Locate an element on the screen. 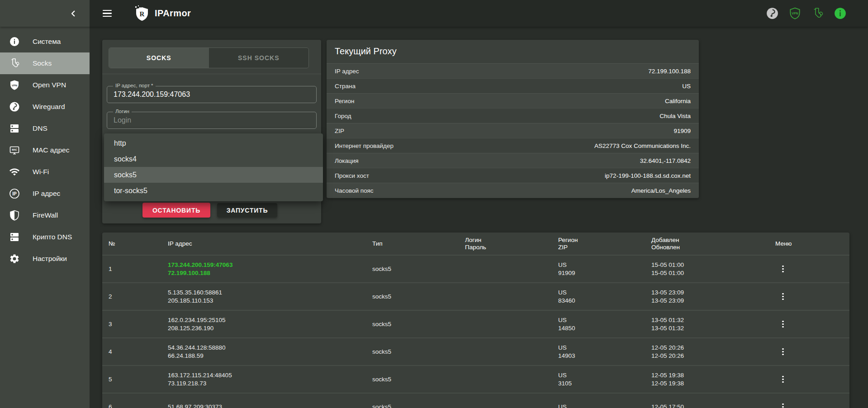 This screenshot has width=868, height=408. sidebar-item-label: Крипто DNS is located at coordinates (52, 237).